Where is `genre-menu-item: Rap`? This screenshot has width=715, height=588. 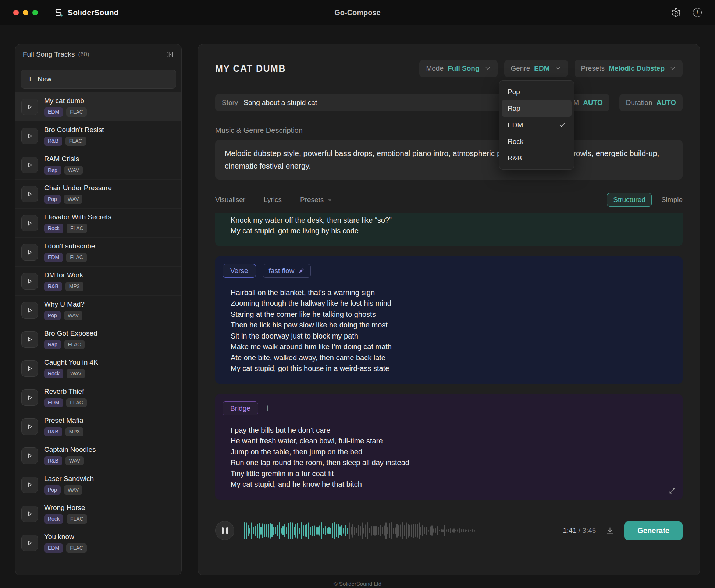
genre-menu-item: Rap is located at coordinates (537, 108).